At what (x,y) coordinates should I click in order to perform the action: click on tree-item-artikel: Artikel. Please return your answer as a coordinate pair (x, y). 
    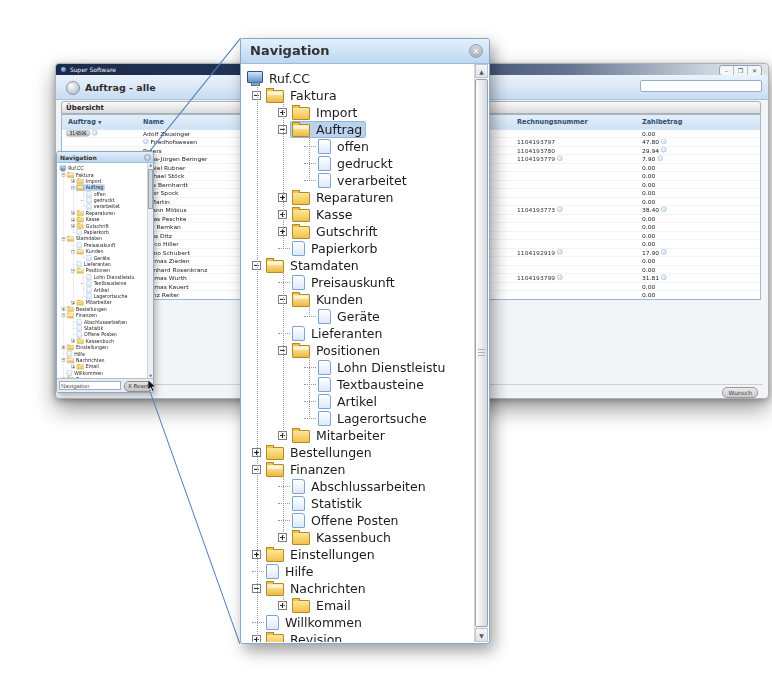
    Looking at the image, I should click on (358, 402).